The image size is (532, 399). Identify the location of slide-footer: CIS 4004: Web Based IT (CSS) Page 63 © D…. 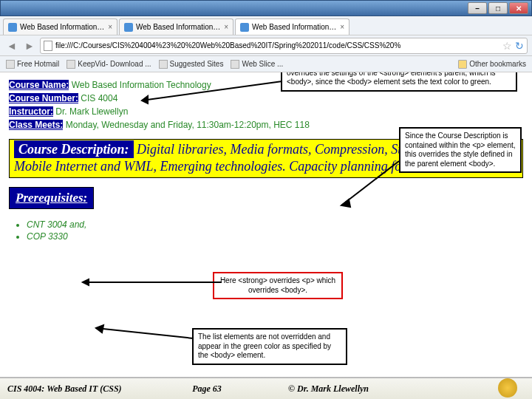
(266, 388).